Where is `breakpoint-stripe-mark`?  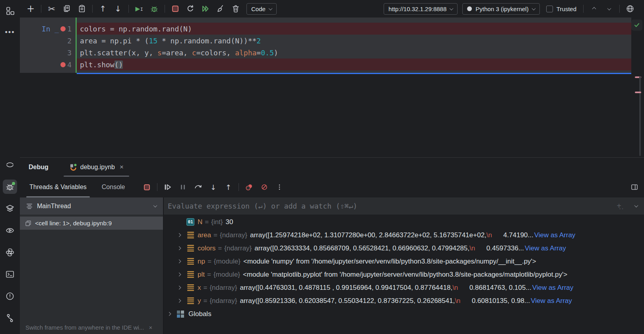
breakpoint-stripe-mark is located at coordinates (638, 92).